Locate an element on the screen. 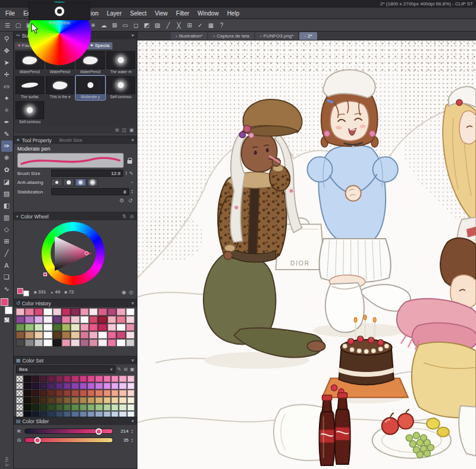 This screenshot has height=469, width=476. channel-stepper is located at coordinates (132, 432).